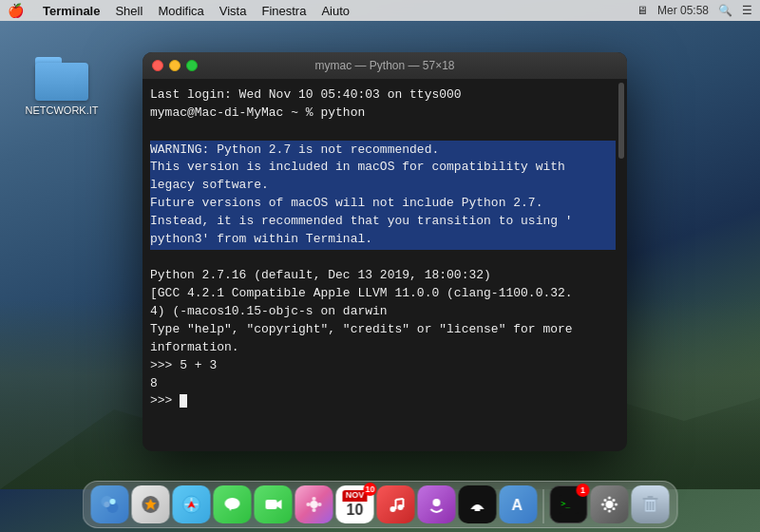  What do you see at coordinates (519, 504) in the screenshot?
I see `dock-appstore: A` at bounding box center [519, 504].